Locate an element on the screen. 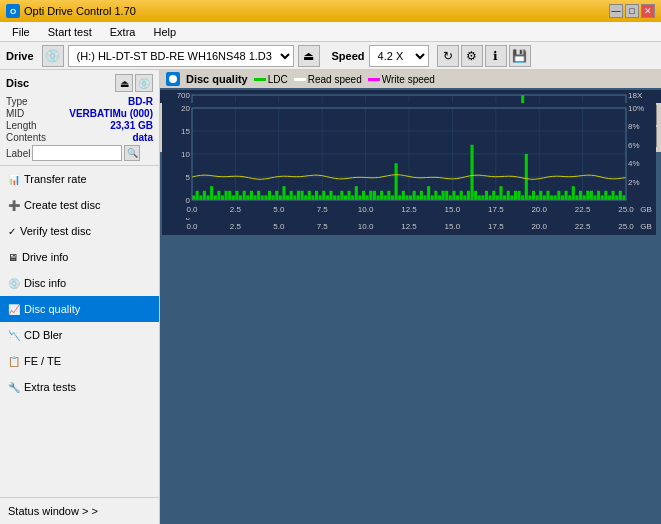 The image size is (661, 524). mid-label: MID is located at coordinates (15, 114).